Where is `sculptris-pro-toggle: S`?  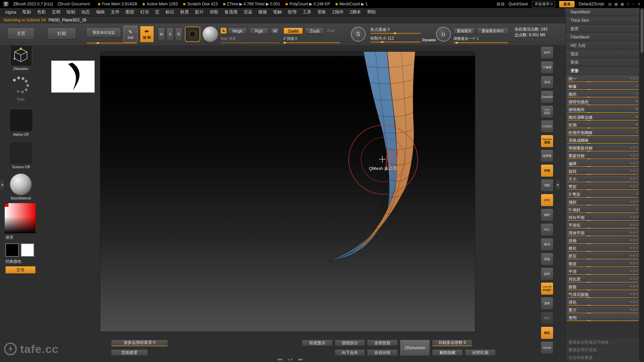
sculptris-pro-toggle: S is located at coordinates (358, 34).